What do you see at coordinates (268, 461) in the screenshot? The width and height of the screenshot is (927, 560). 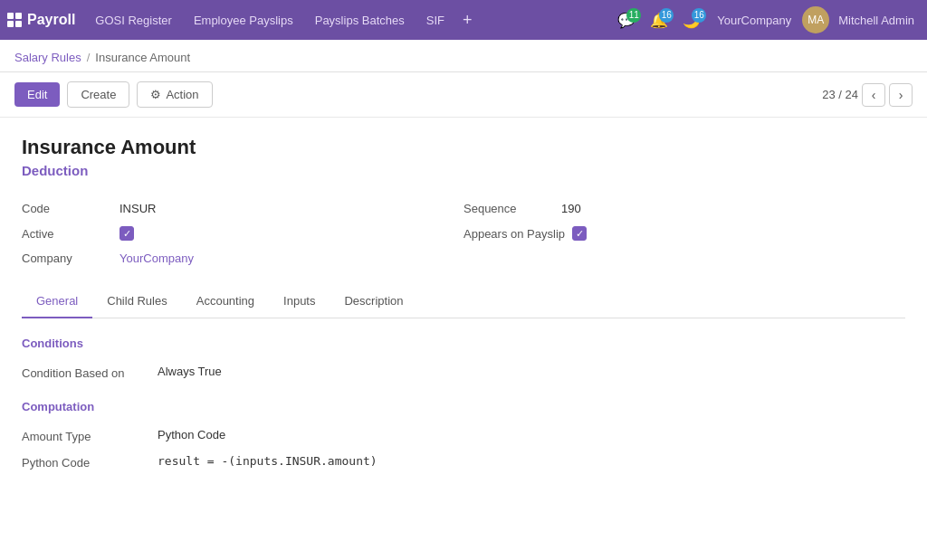 I see `python-code-value: result = -(inputs.INSUR.amount)` at bounding box center [268, 461].